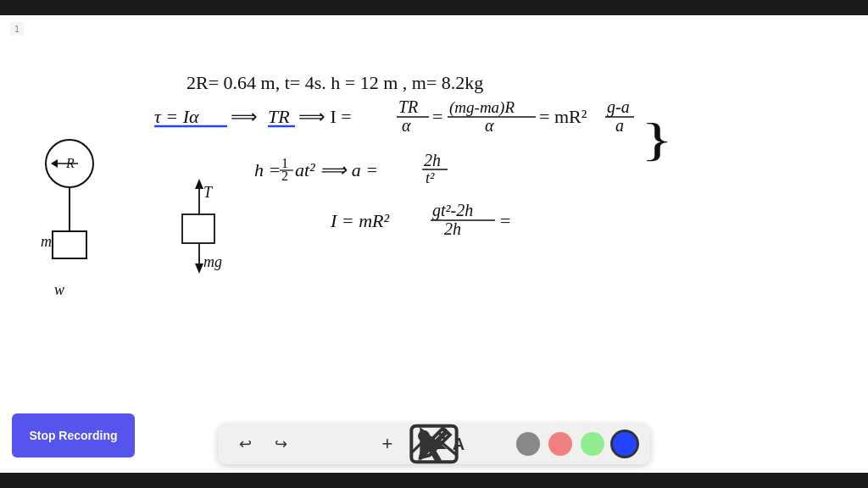 The height and width of the screenshot is (488, 868). I want to click on eq-alpha2: α, so click(490, 125).